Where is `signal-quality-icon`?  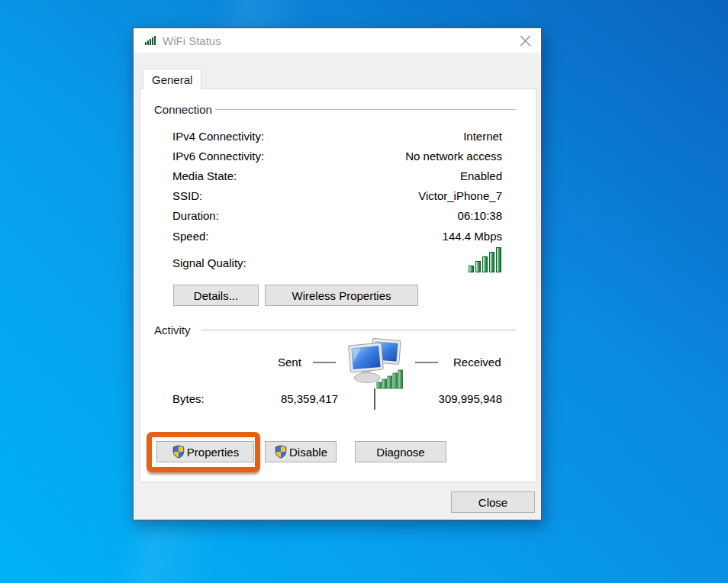 signal-quality-icon is located at coordinates (487, 259).